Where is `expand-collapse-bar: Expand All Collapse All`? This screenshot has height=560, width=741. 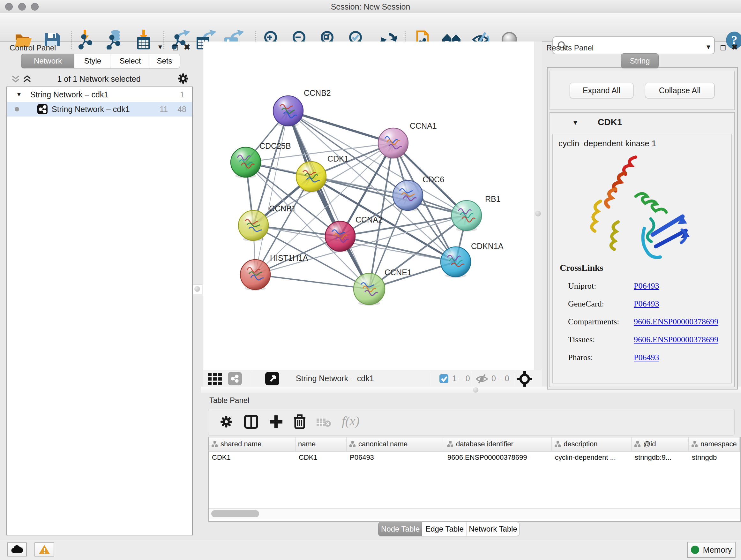 expand-collapse-bar: Expand All Collapse All is located at coordinates (642, 90).